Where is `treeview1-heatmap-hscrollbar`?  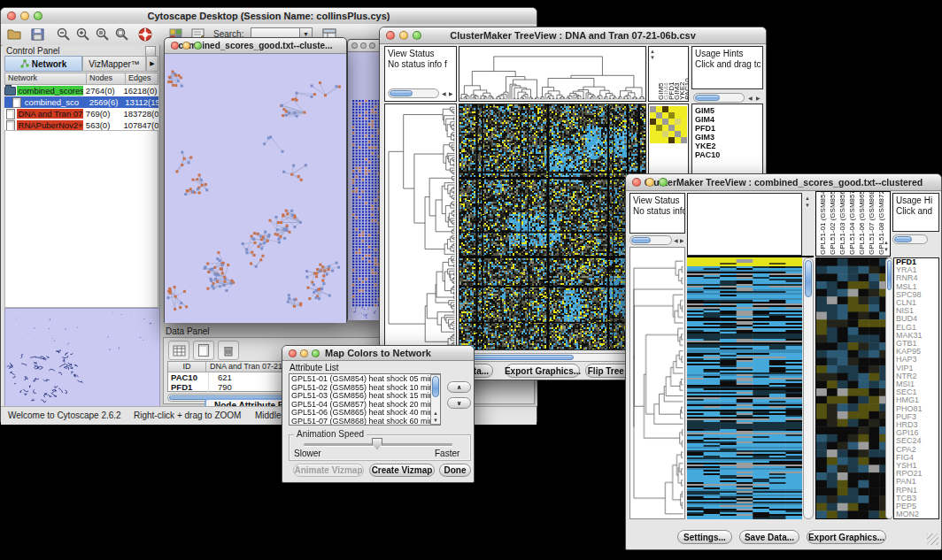
treeview1-heatmap-hscrollbar is located at coordinates (552, 357).